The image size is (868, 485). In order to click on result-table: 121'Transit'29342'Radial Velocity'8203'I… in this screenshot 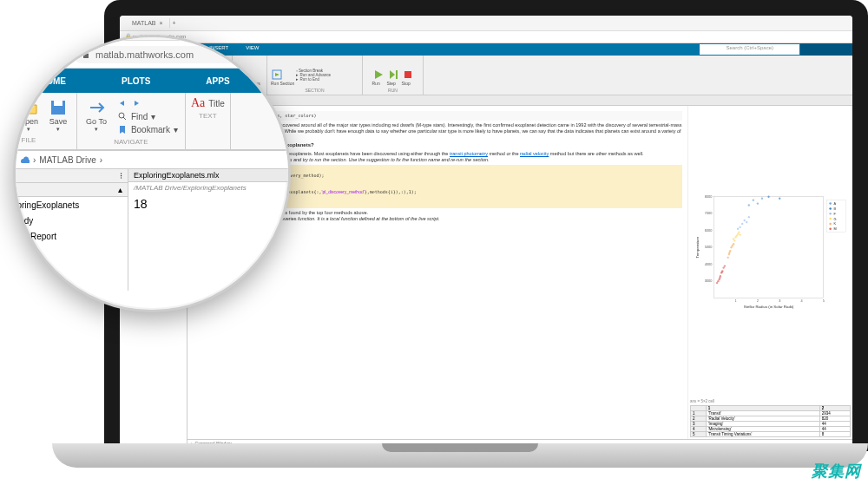, I will do `click(771, 422)`.